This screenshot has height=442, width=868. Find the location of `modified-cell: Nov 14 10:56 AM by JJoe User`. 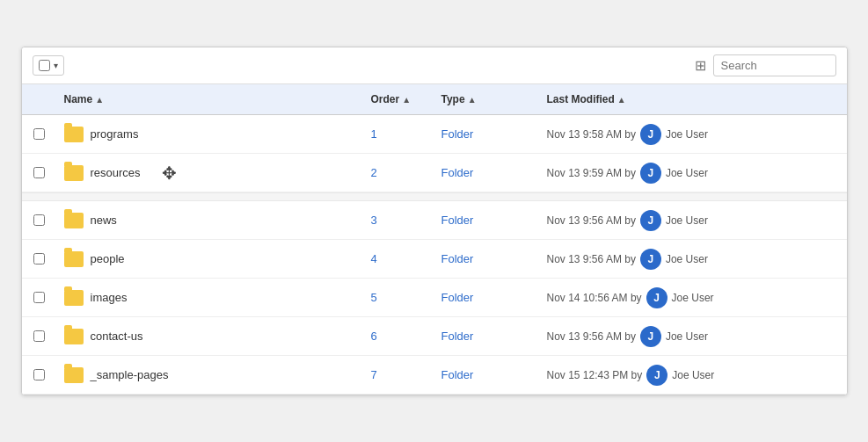

modified-cell: Nov 14 10:56 AM by JJoe User is located at coordinates (693, 298).